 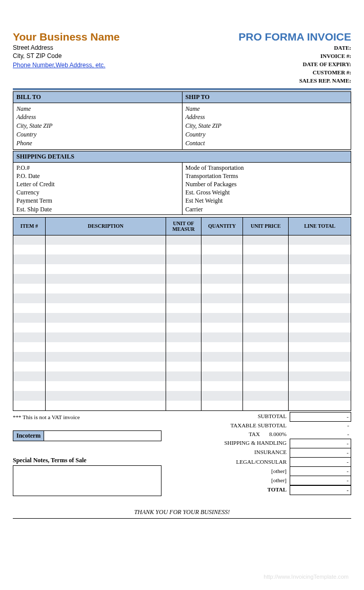 I want to click on legal-label: LEGAL/CONSULAR, so click(x=231, y=462).